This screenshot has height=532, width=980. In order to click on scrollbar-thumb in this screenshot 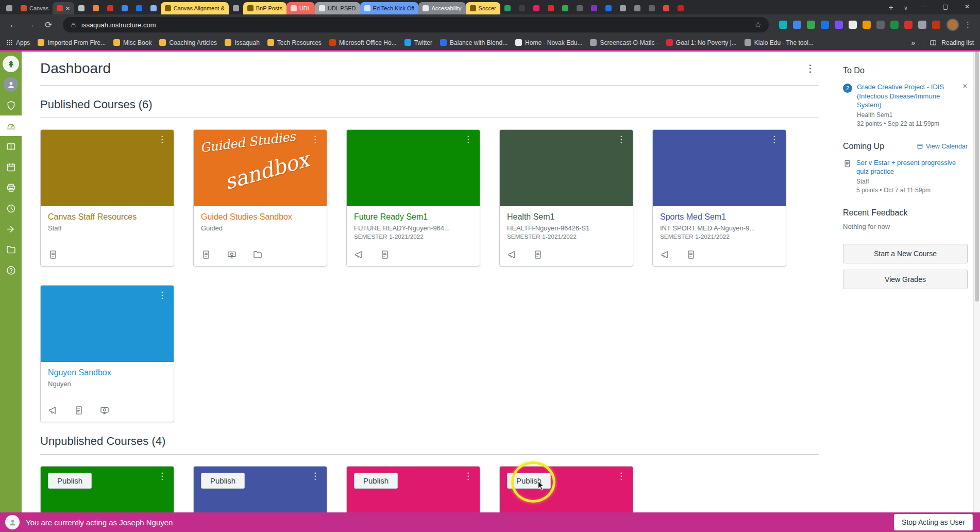, I will do `click(977, 176)`.